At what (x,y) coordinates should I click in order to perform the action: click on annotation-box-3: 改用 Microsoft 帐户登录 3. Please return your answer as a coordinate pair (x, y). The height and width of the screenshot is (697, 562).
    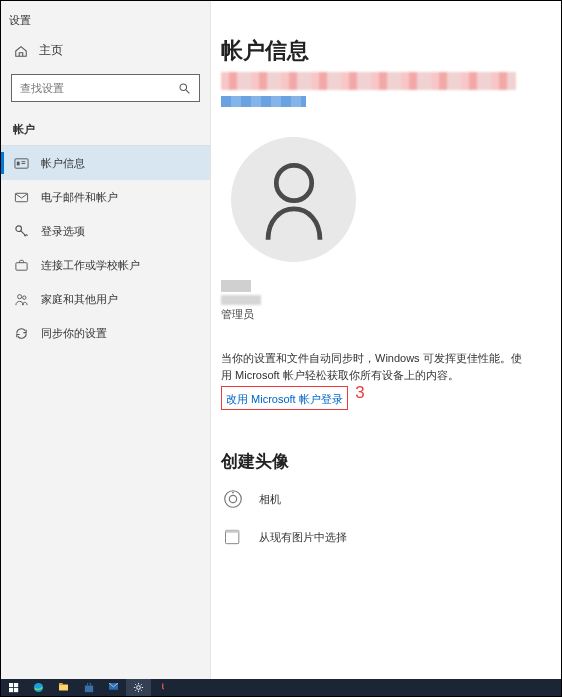
    Looking at the image, I should click on (284, 398).